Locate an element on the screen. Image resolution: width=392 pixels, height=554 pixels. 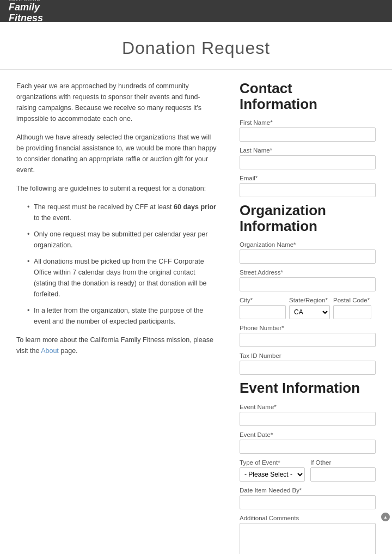
taxid-input is located at coordinates (308, 368).